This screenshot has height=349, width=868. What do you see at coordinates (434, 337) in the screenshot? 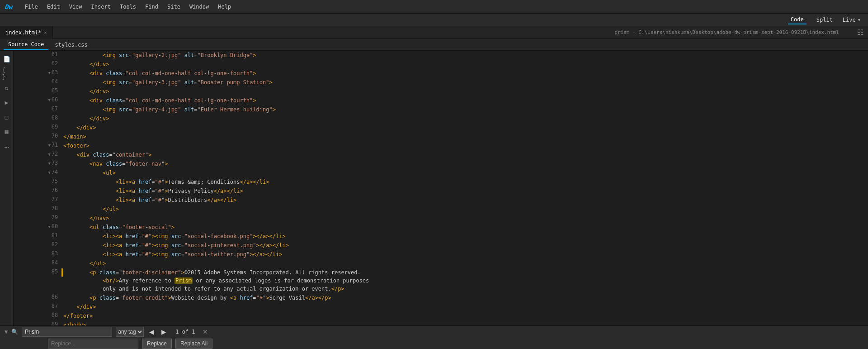
I see `find-toolbar: ▼ 🔍 any tag ◀ ▶ 1 of 1 ✕ Replace Replace…` at bounding box center [434, 337].